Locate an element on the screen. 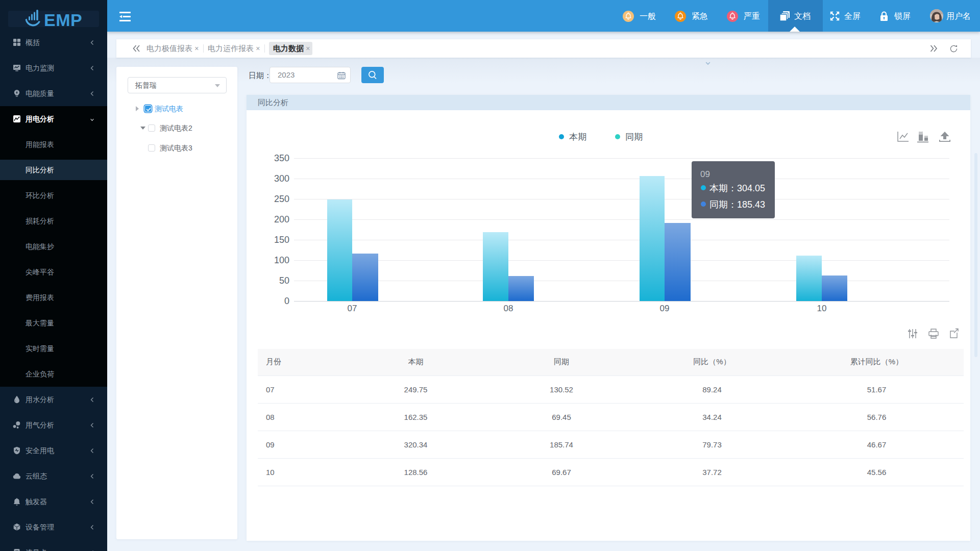  svg-text: 300 is located at coordinates (282, 179).